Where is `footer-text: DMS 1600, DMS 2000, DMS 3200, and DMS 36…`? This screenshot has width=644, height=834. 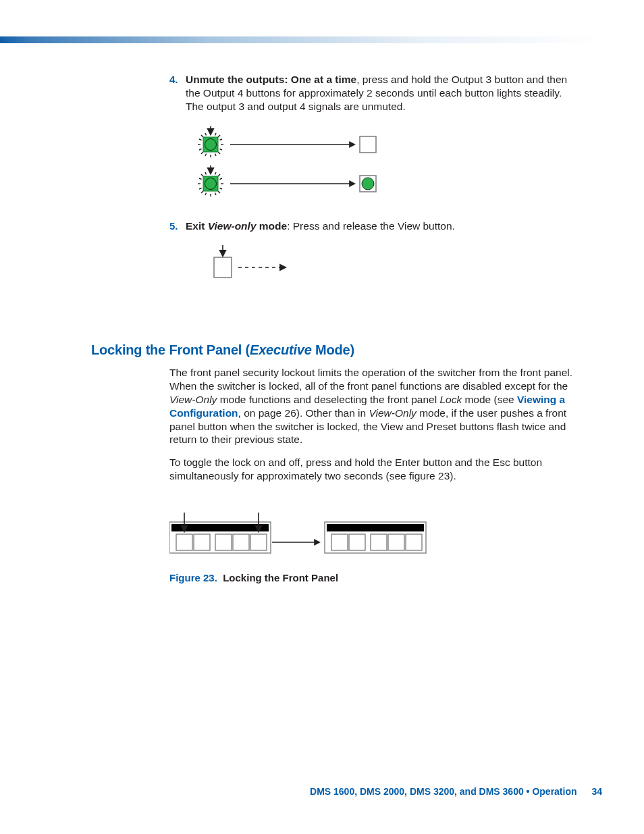
footer-text: DMS 1600, DMS 2000, DMS 3200, and DMS 36… is located at coordinates (444, 791).